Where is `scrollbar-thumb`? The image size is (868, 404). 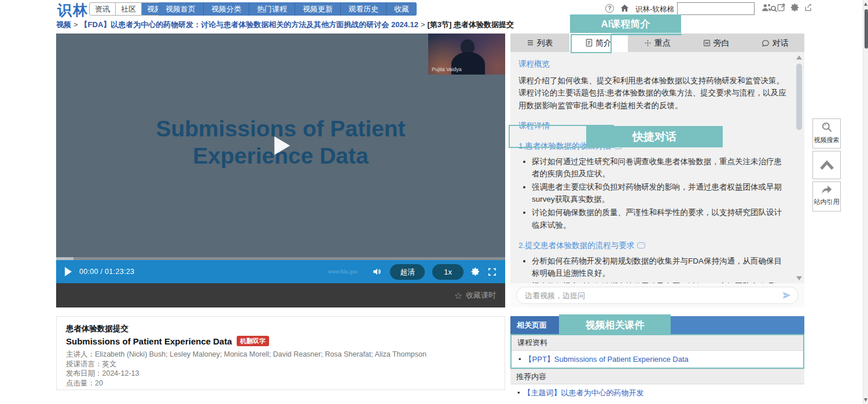
scrollbar-thumb is located at coordinates (866, 29).